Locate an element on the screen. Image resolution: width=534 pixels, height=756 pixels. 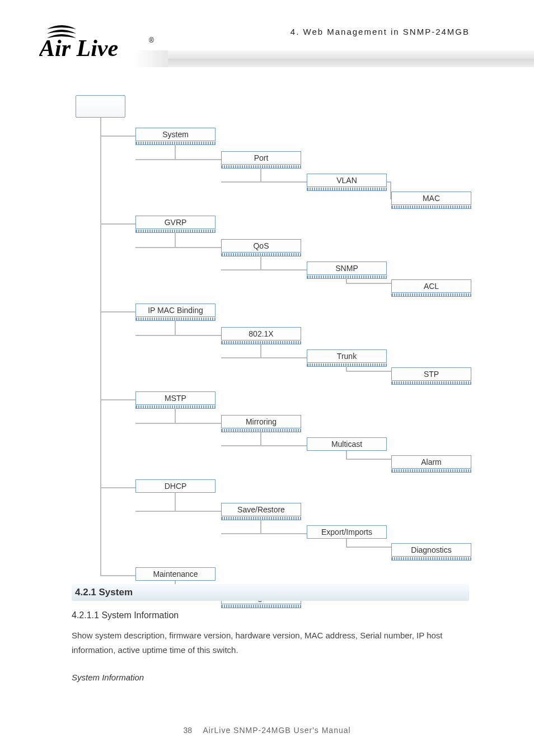
node-label: Diagnostics is located at coordinates (431, 550).